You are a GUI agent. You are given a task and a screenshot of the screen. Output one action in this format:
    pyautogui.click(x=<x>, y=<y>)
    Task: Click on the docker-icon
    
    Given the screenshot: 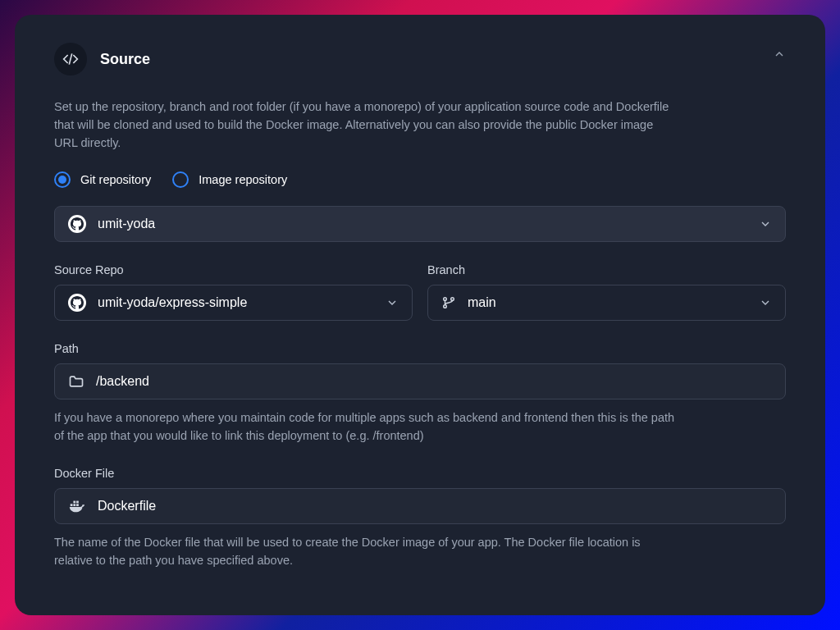 What is the action you would take?
    pyautogui.click(x=77, y=506)
    